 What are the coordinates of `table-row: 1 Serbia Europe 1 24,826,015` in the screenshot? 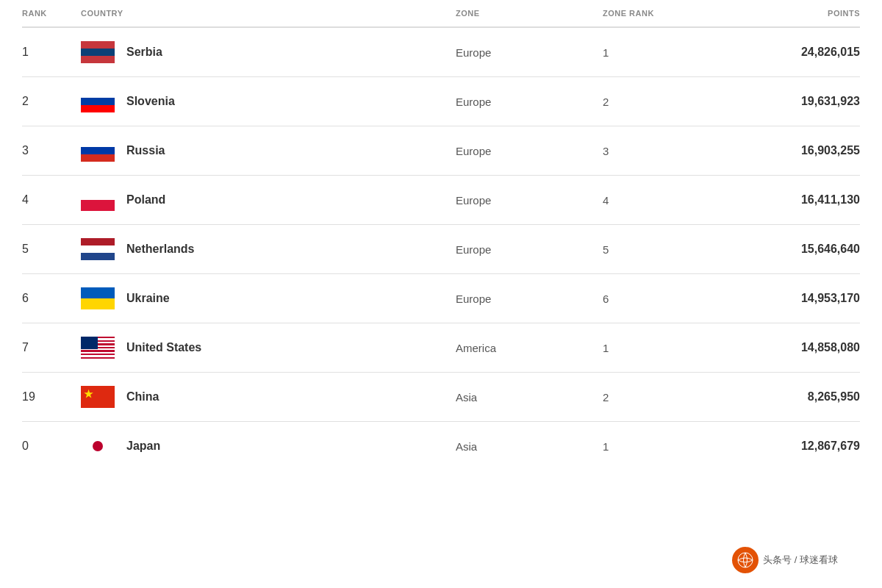 It's located at (441, 53).